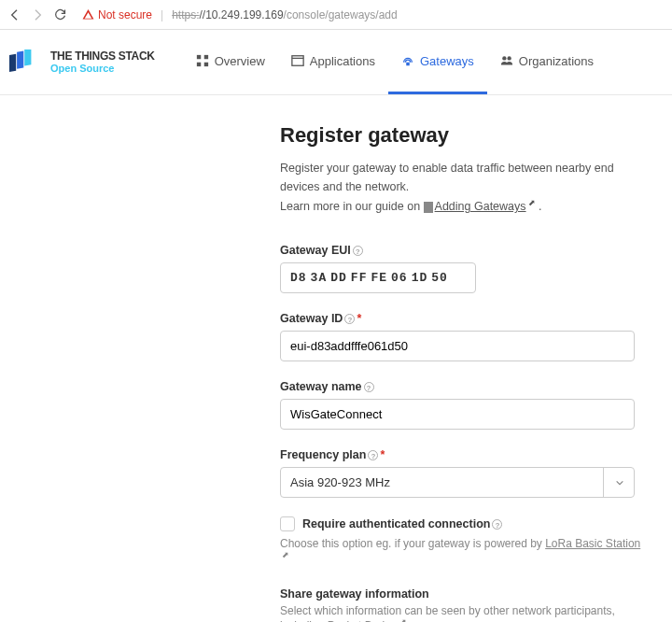 Image resolution: width=672 pixels, height=622 pixels. I want to click on gateway-eui-input: D8 3A DD FF FE 06 1D 50, so click(378, 278).